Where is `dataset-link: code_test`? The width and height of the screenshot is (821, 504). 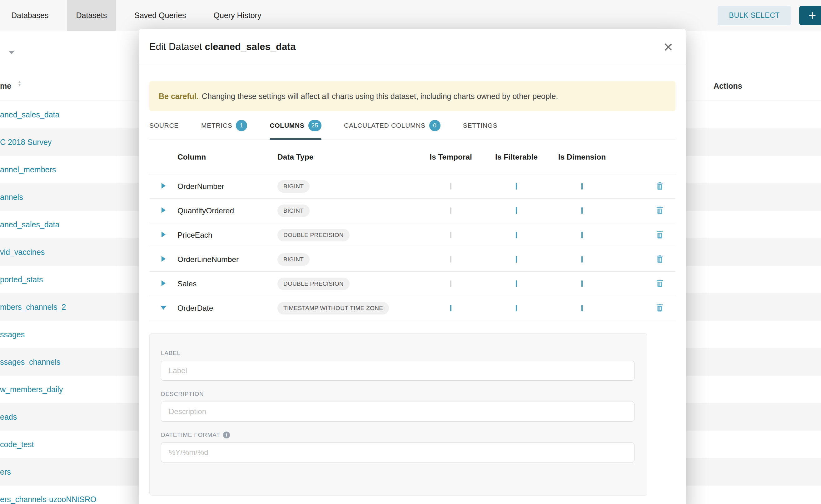
dataset-link: code_test is located at coordinates (17, 445).